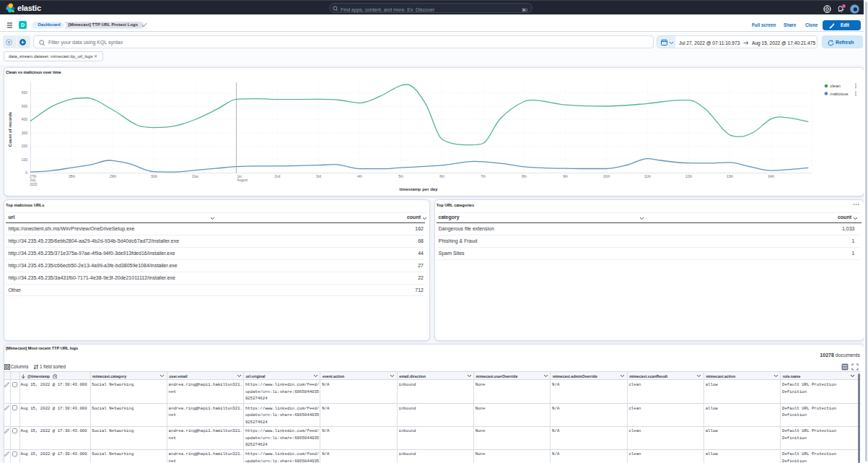 The width and height of the screenshot is (868, 463). I want to click on svg-text: 12th, so click(688, 176).